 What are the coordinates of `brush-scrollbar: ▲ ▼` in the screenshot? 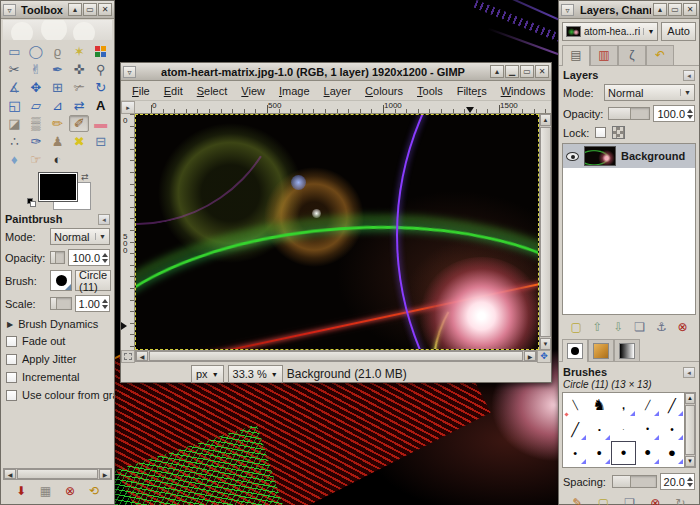 It's located at (690, 430).